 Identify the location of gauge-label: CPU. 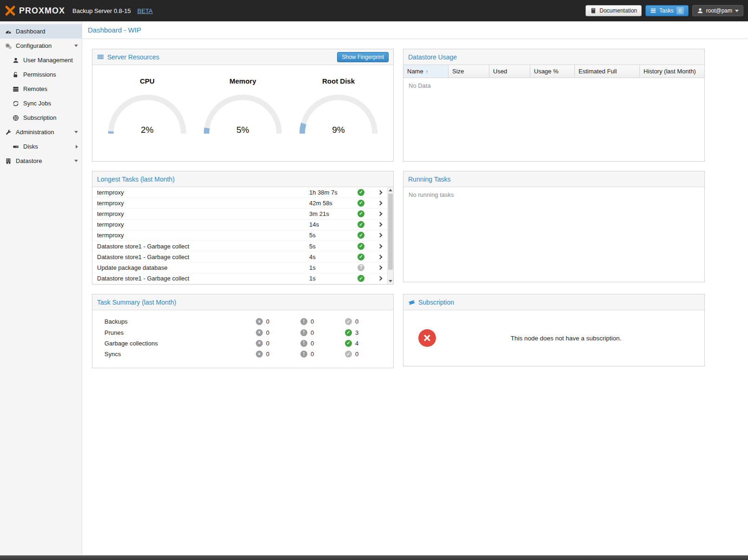
(147, 81).